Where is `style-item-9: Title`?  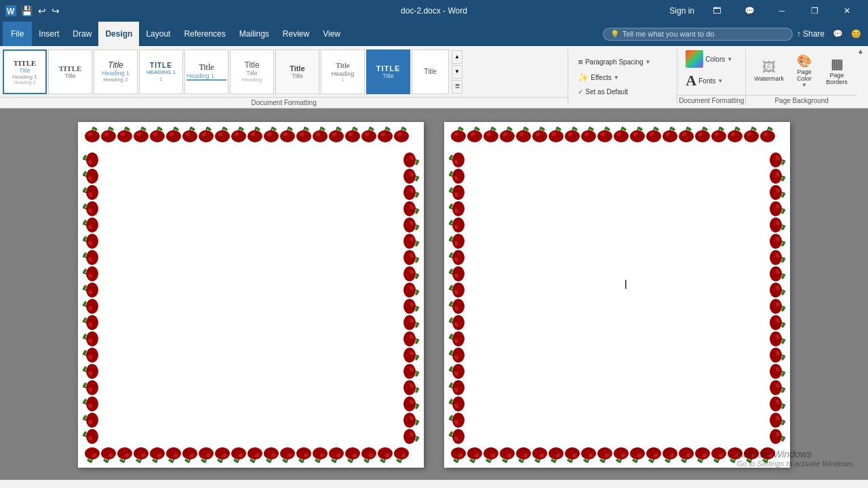
style-item-9: Title is located at coordinates (430, 72).